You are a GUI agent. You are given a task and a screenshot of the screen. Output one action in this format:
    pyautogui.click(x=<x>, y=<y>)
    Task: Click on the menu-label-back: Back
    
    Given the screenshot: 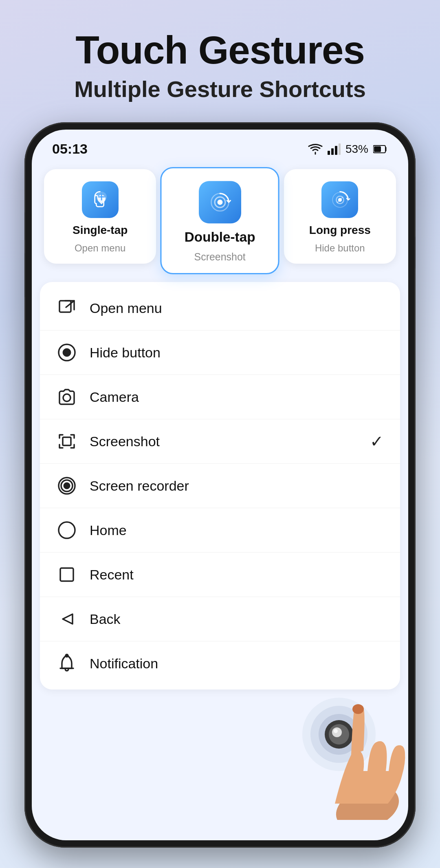 What is the action you would take?
    pyautogui.click(x=237, y=619)
    